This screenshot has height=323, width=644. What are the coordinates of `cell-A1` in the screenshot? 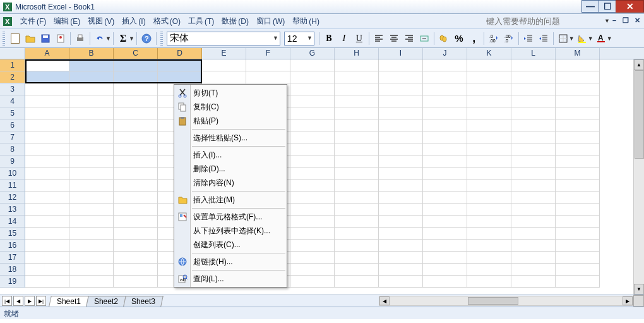 It's located at (47, 66).